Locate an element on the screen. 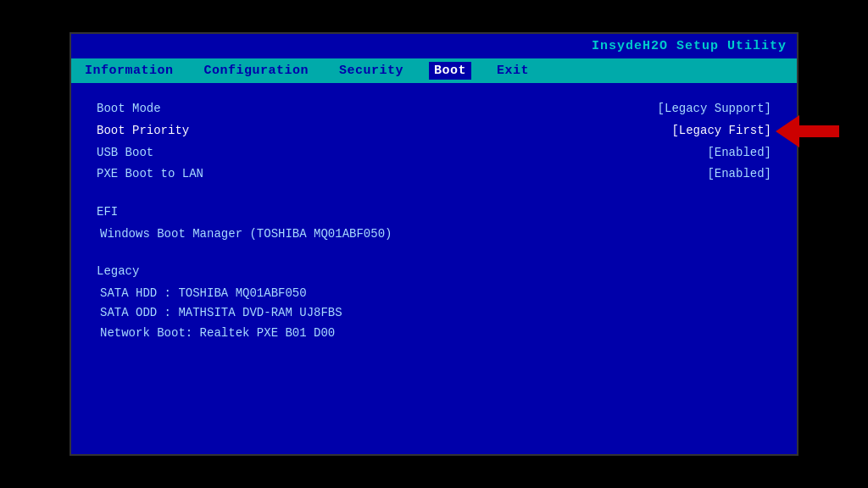 Image resolution: width=868 pixels, height=488 pixels. efi-item-0: Windows Boot Manager (TOSHIBA MQ01ABF050… is located at coordinates (434, 235).